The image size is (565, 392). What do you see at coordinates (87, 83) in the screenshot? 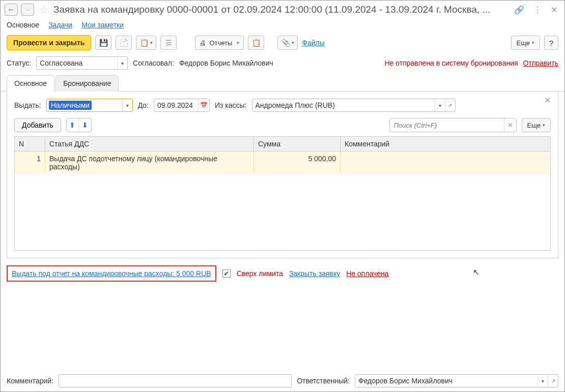
I see `tab-booking: Бронирование` at bounding box center [87, 83].